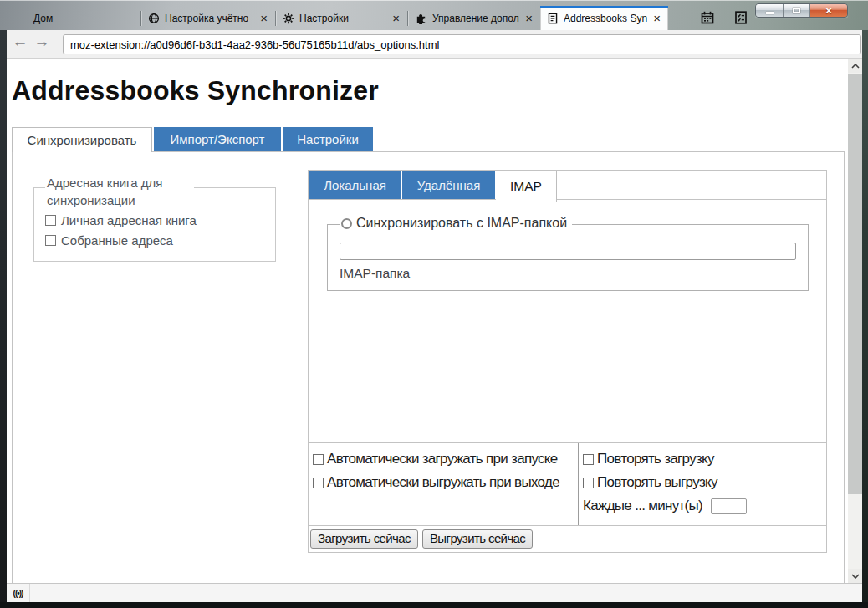 The height and width of the screenshot is (608, 868). I want to click on tab-label: Addressbooks Sync, so click(605, 18).